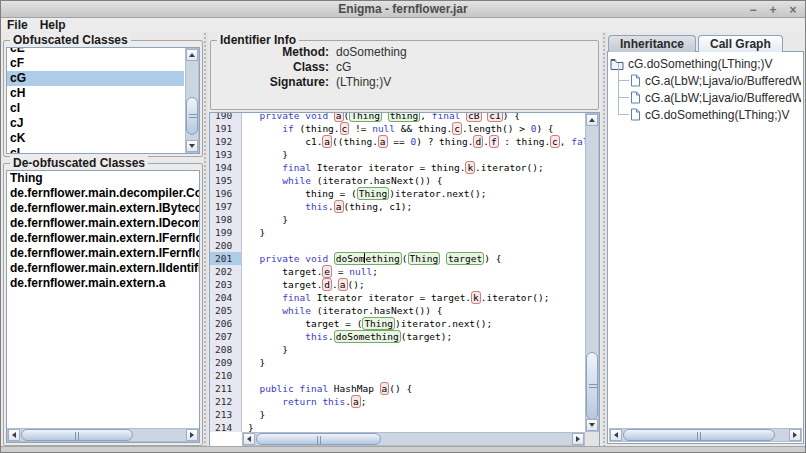  I want to click on list-item: cI, so click(96, 108).